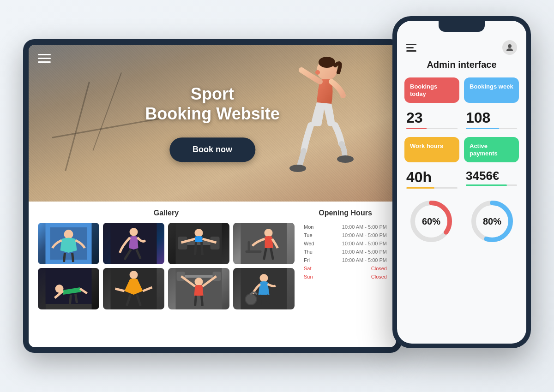 The height and width of the screenshot is (392, 554). Describe the element at coordinates (432, 179) in the screenshot. I see `stat-value-block-hours: 40h` at that location.